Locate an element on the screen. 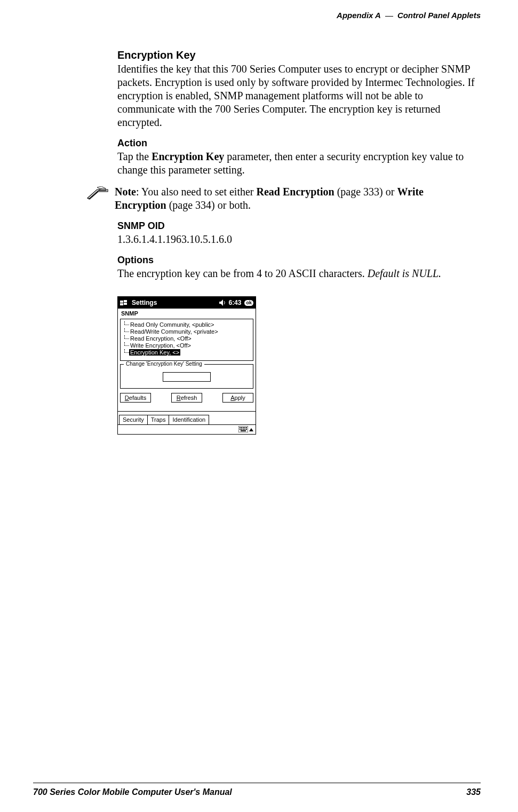 The image size is (518, 812). header-sep: — is located at coordinates (389, 15).